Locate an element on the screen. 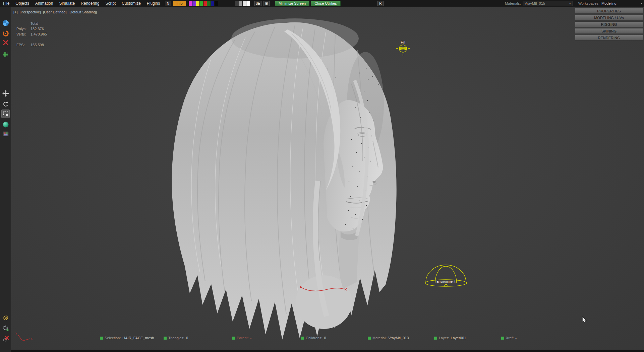  orange-swirl-icon is located at coordinates (5, 33).